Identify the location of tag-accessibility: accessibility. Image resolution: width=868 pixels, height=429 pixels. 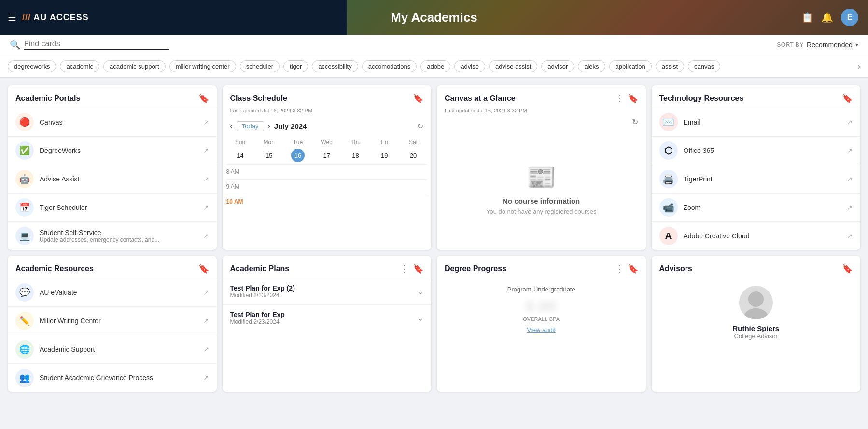
(335, 67).